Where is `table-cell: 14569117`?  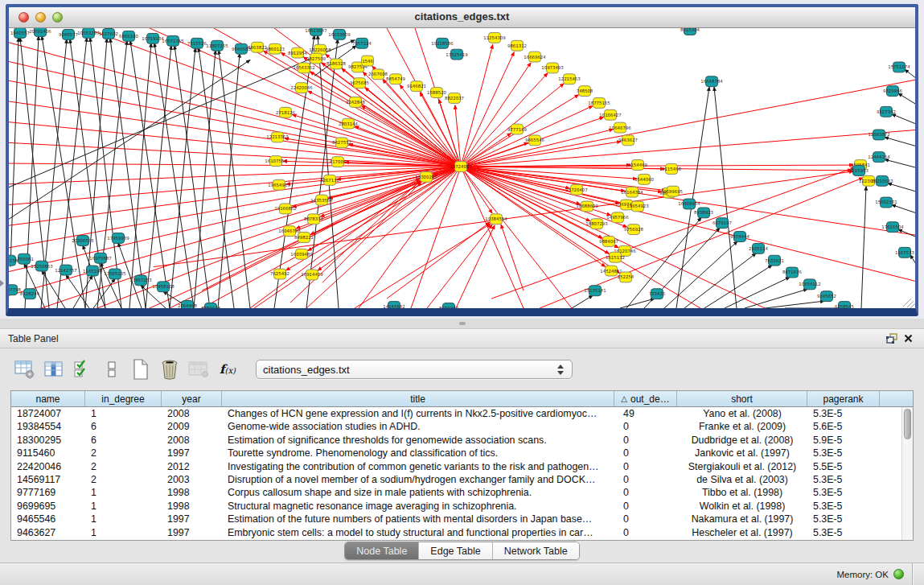
table-cell: 14569117 is located at coordinates (48, 480).